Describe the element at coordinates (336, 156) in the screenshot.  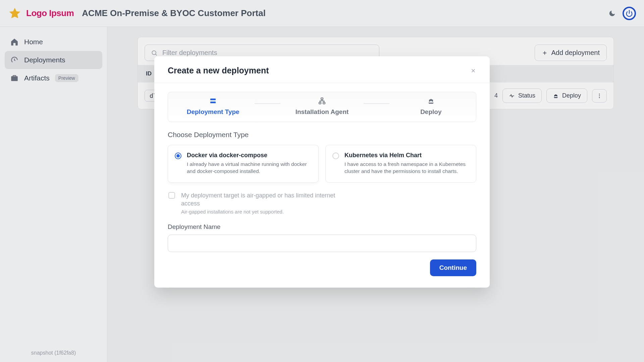
I see `radio-unselected` at that location.